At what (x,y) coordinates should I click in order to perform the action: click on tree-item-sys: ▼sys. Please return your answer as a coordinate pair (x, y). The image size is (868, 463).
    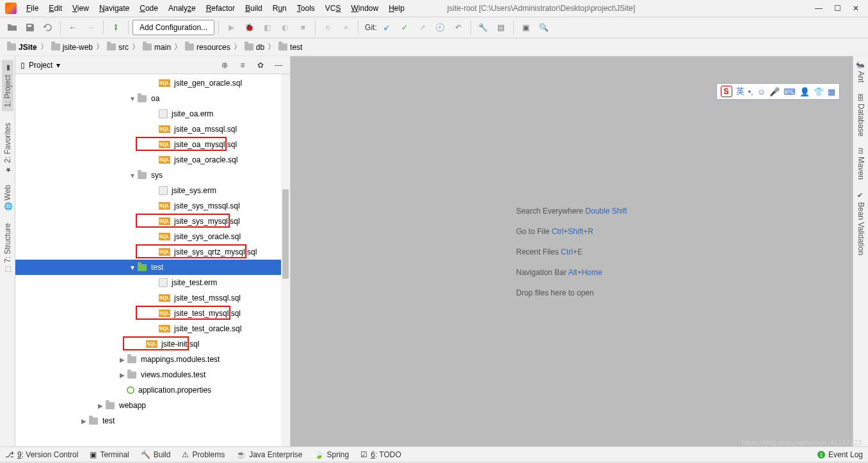
    Looking at the image, I should click on (152, 175).